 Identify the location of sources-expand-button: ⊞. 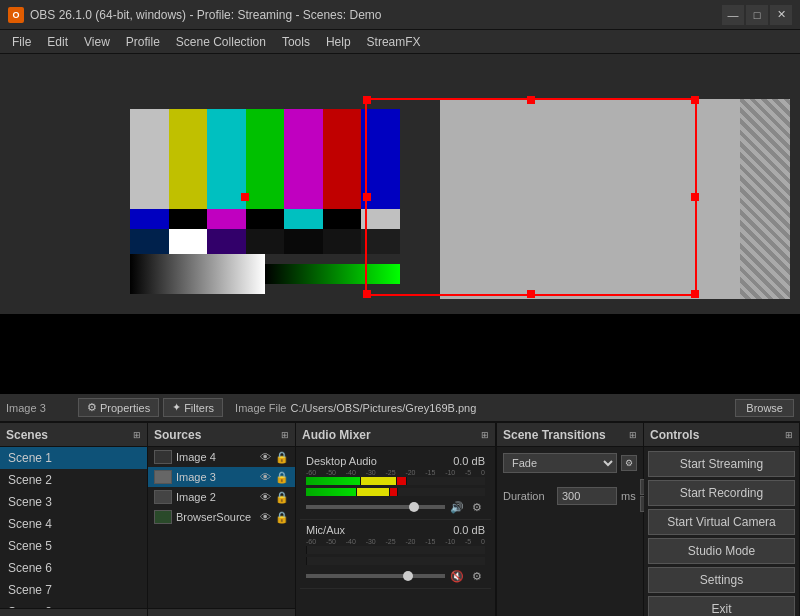
(285, 435).